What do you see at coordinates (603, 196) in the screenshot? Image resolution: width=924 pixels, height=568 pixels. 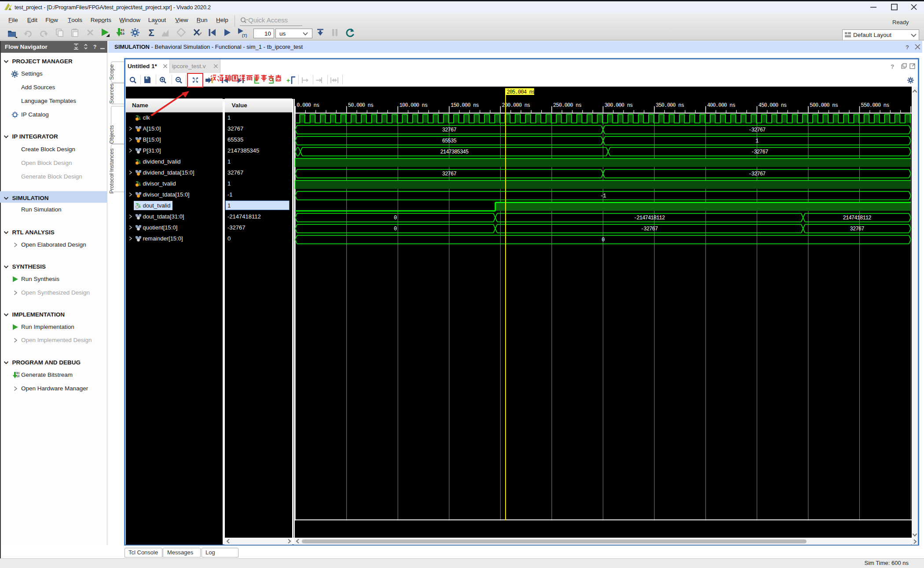 I see `svg-text: -1` at bounding box center [603, 196].